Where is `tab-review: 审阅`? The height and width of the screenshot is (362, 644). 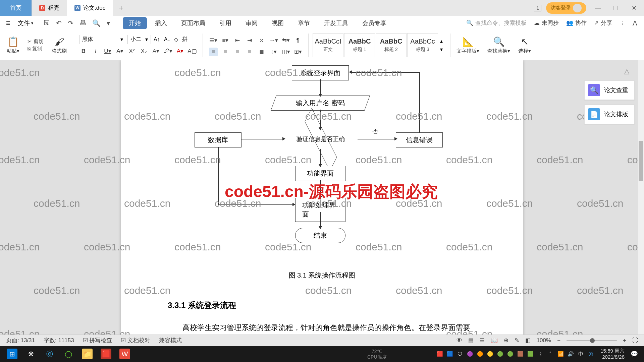
tab-review: 审阅 is located at coordinates (252, 23).